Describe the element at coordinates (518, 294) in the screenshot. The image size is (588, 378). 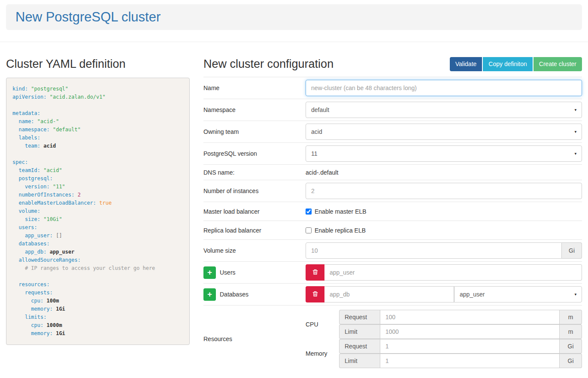
I see `database-owner-select: app_user` at that location.